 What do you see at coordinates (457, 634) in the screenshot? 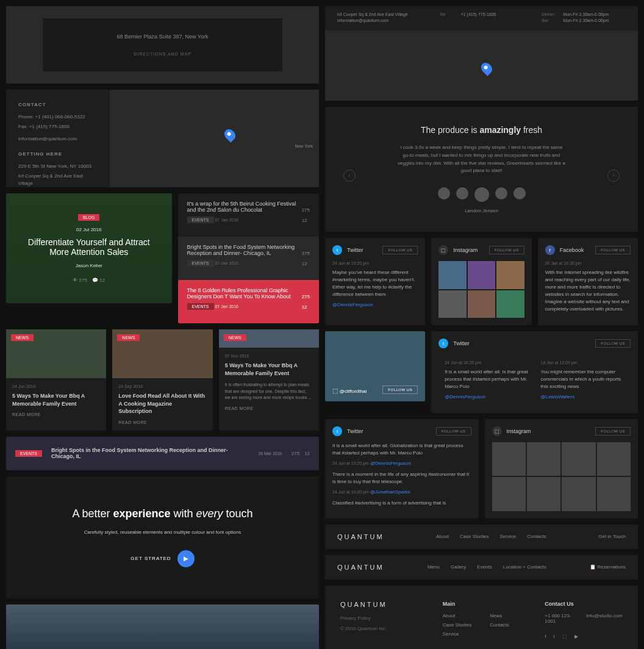
I see `footer-link: Service` at bounding box center [457, 634].